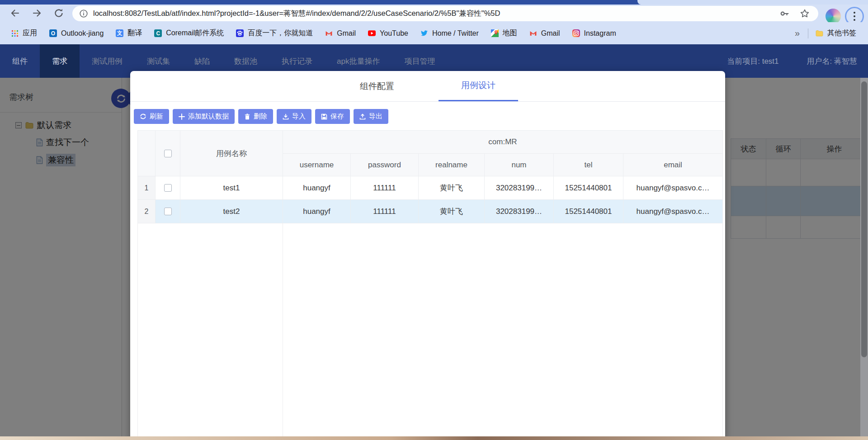 The width and height of the screenshot is (868, 440). I want to click on row-select-cell, so click(168, 188).